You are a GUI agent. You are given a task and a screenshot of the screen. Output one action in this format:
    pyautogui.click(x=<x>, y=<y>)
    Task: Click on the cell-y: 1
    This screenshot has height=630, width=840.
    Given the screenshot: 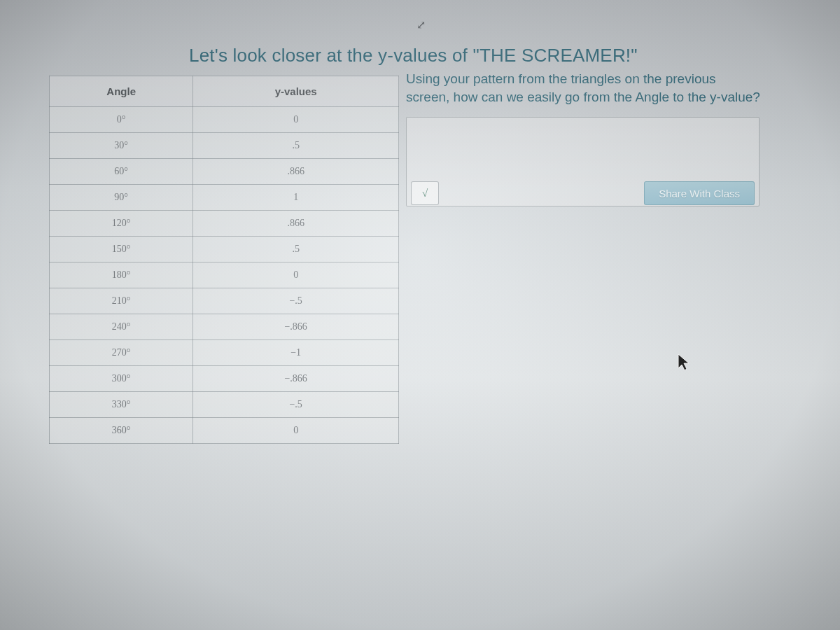 What is the action you would take?
    pyautogui.click(x=296, y=197)
    